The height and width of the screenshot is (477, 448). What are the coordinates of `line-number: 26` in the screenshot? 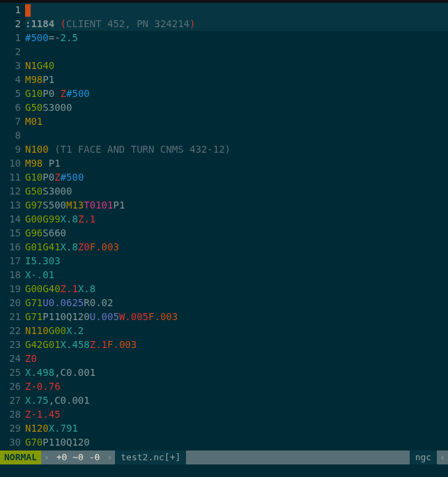 It's located at (13, 386).